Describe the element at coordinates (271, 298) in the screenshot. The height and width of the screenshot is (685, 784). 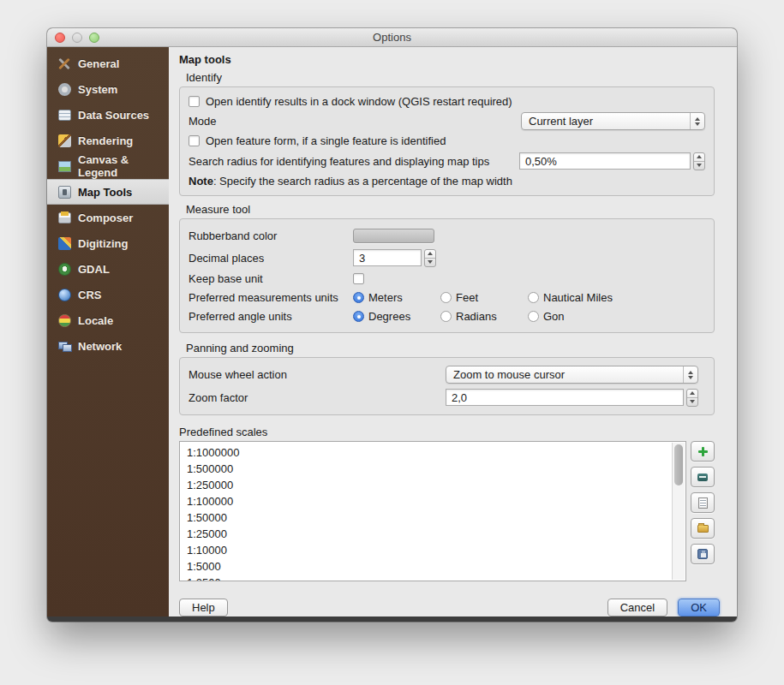
I see `measurement-units-label: Preferred measurements units` at that location.